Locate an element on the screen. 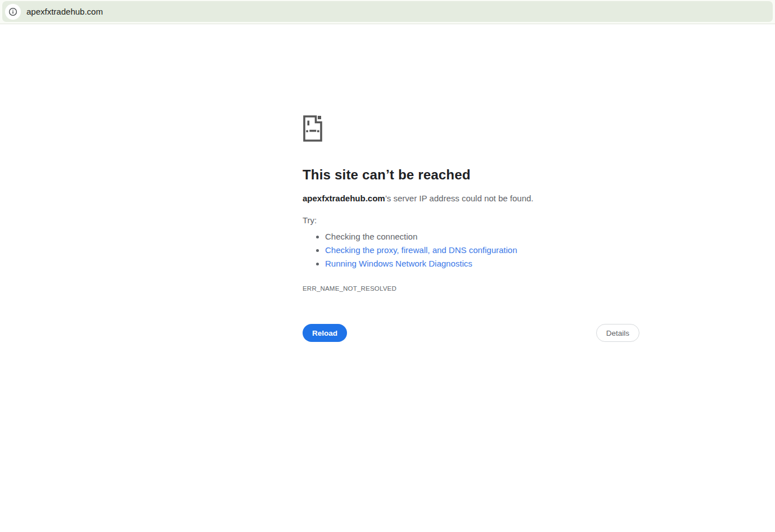 The image size is (775, 532). proxy-firewall-dns-link: Checking the proxy, firewall, and DNS co… is located at coordinates (421, 250).